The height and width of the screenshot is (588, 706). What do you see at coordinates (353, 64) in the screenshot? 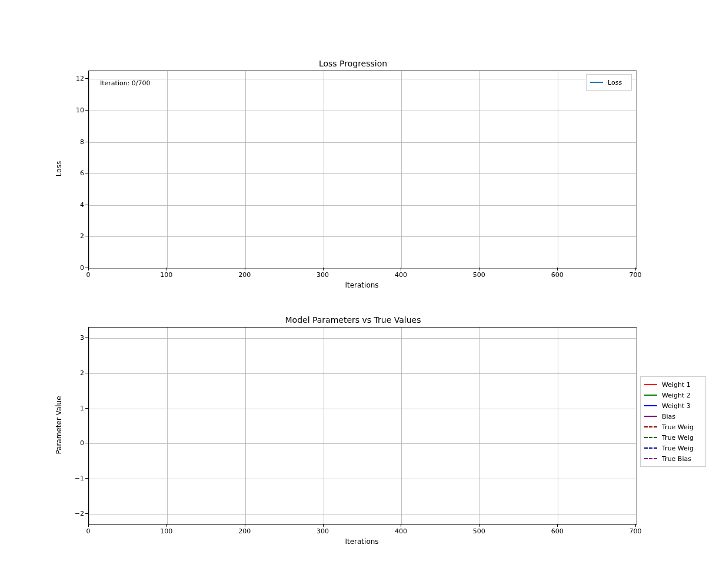
I see `chart-title-1: Loss Progression` at bounding box center [353, 64].